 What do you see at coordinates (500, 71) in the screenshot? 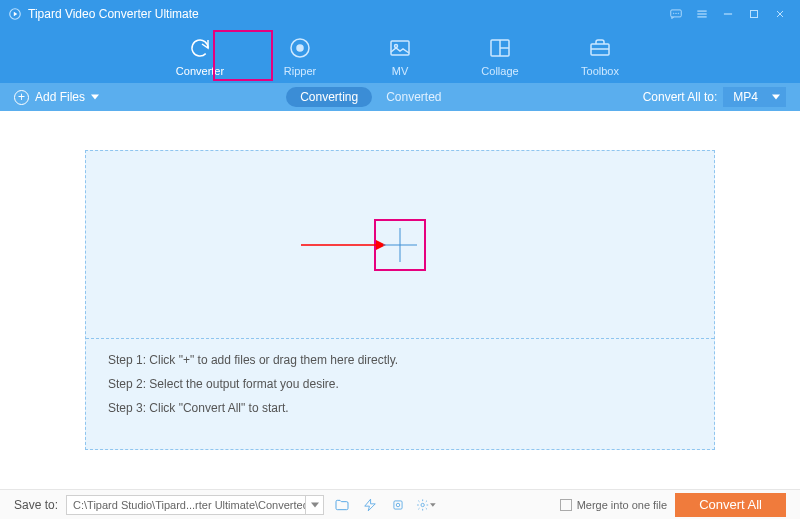
I see `nav-label: Collage` at bounding box center [500, 71].